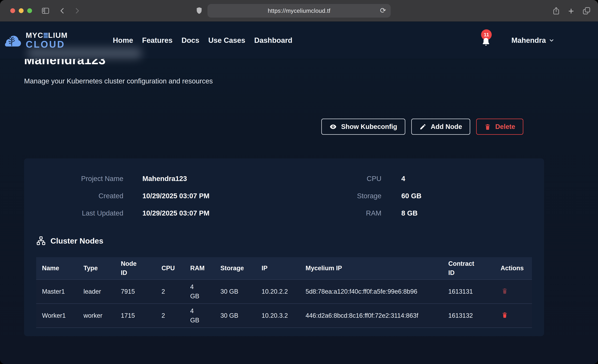  I want to click on node-type: worker, so click(96, 315).